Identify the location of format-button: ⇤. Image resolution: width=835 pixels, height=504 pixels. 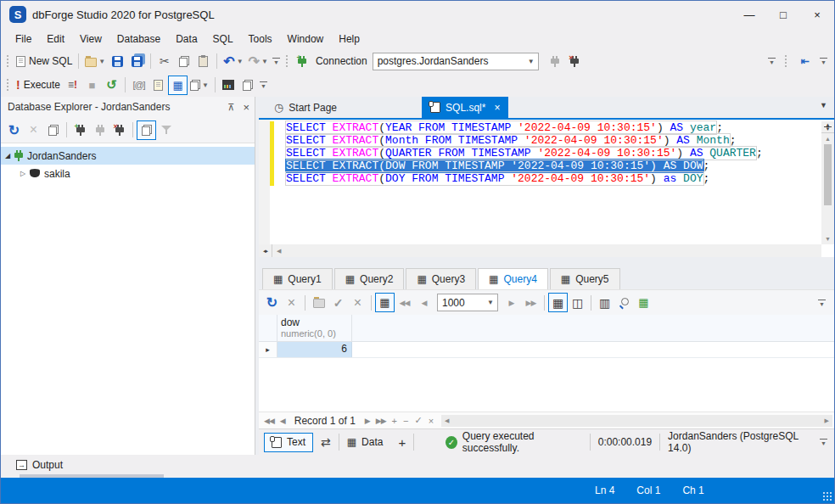
(804, 61).